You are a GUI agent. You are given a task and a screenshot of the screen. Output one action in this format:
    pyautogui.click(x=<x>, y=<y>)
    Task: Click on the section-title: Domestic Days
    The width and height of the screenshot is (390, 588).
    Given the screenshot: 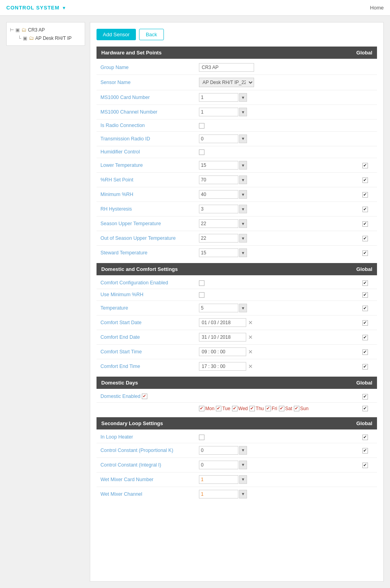 What is the action you would take?
    pyautogui.click(x=120, y=383)
    